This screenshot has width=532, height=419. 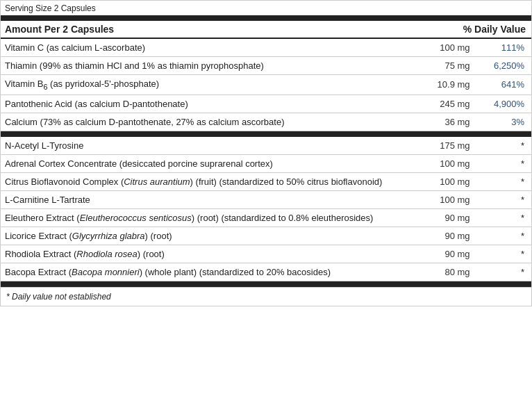 What do you see at coordinates (504, 104) in the screenshot?
I see `ingredient-dv: 4,900%` at bounding box center [504, 104].